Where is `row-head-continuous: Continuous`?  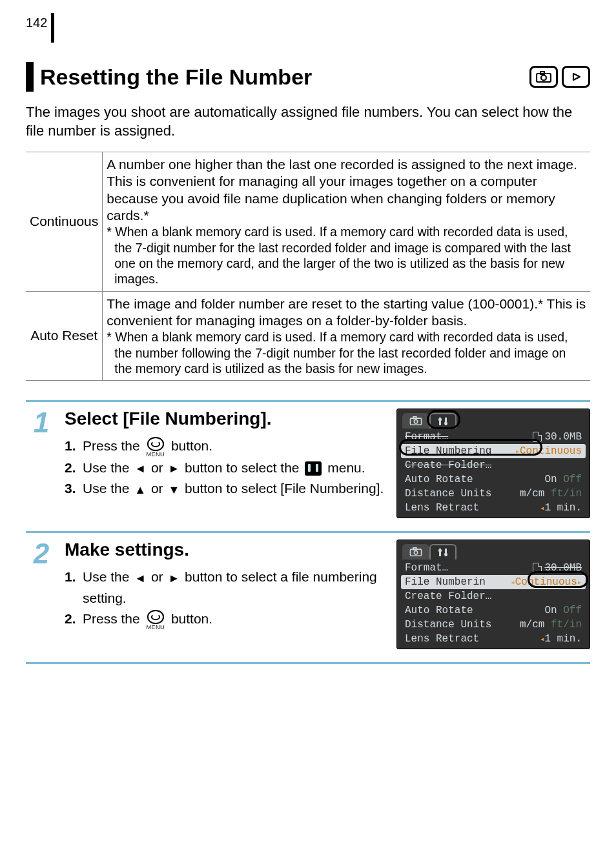
row-head-continuous: Continuous is located at coordinates (65, 222).